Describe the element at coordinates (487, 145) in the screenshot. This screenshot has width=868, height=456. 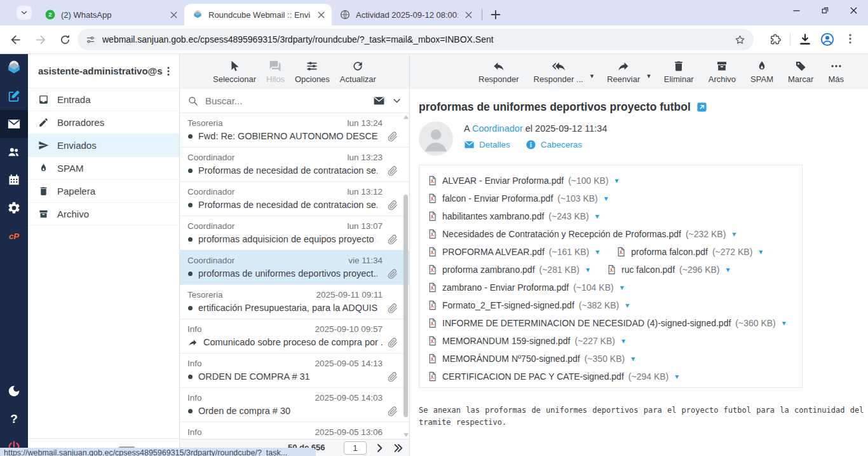
I see `details-link: Detalles` at that location.